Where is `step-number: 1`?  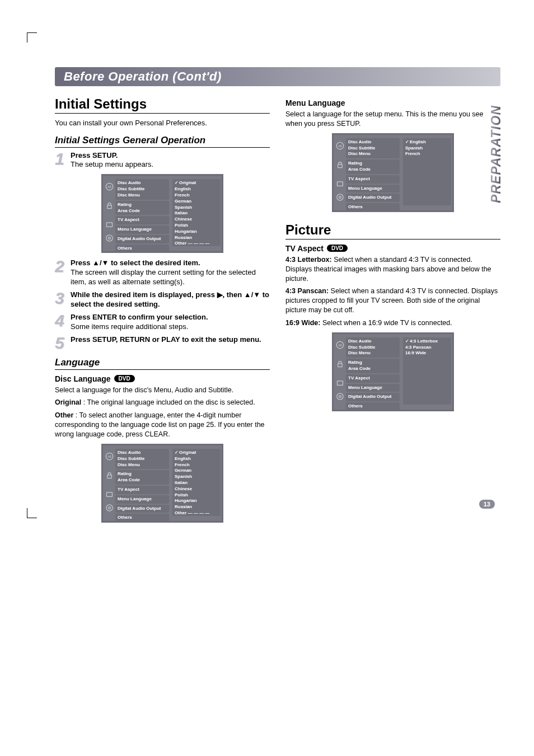
step-number: 1 is located at coordinates (61, 159).